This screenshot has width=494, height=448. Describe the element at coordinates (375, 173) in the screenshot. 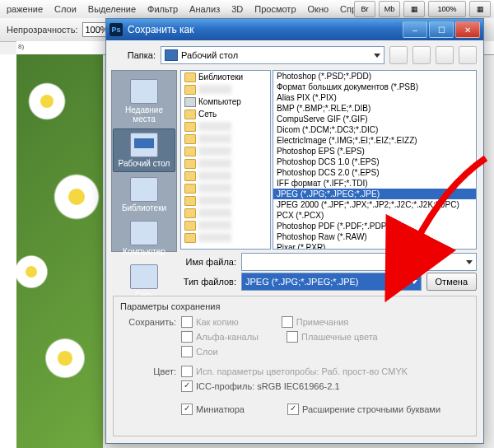

I see `format-option: Photoshop DCS 2.0 (*.EPS)` at that location.